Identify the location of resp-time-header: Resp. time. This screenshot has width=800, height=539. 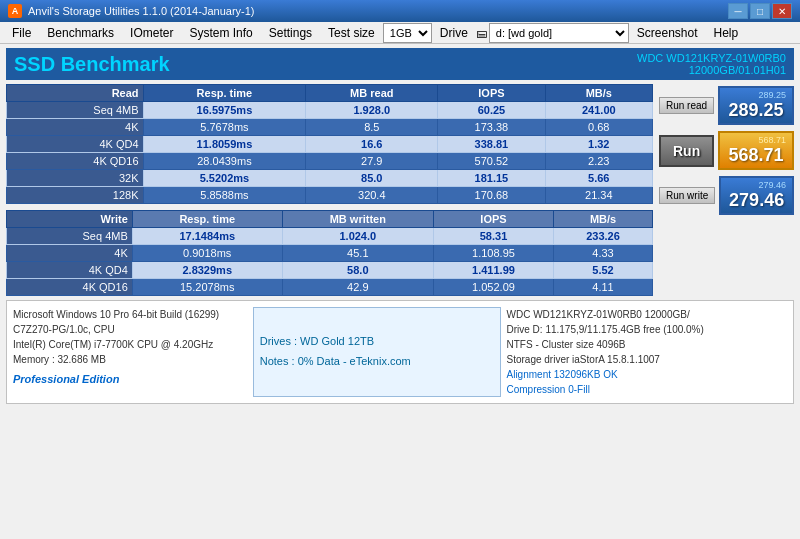
(224, 94).